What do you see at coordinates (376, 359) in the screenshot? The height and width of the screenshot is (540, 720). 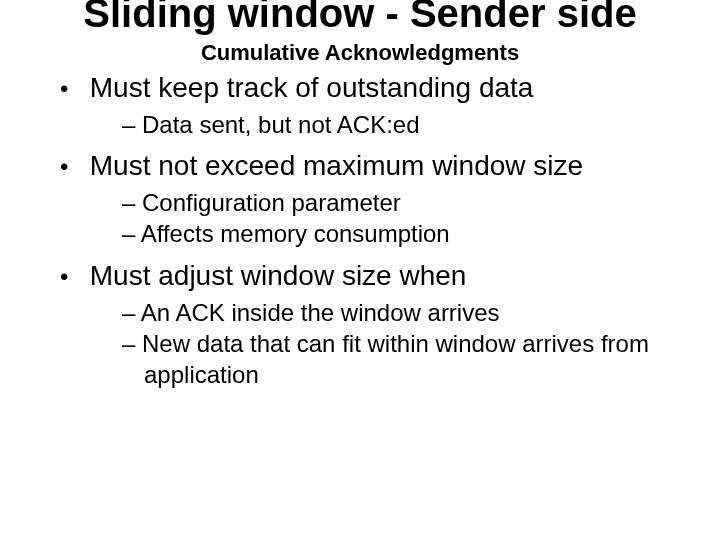 I see `sub-bullet-item: New data that can fit within window arri…` at bounding box center [376, 359].